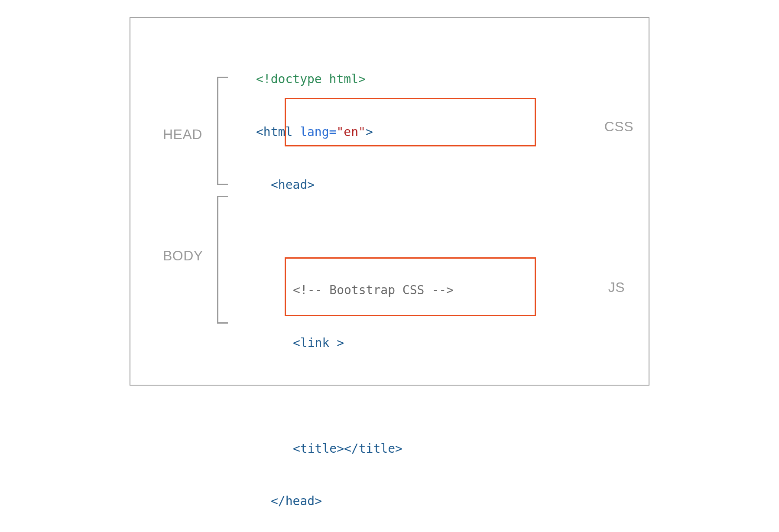 The width and height of the screenshot is (779, 532). Describe the element at coordinates (223, 260) in the screenshot. I see `body-bracket-icon` at that location.